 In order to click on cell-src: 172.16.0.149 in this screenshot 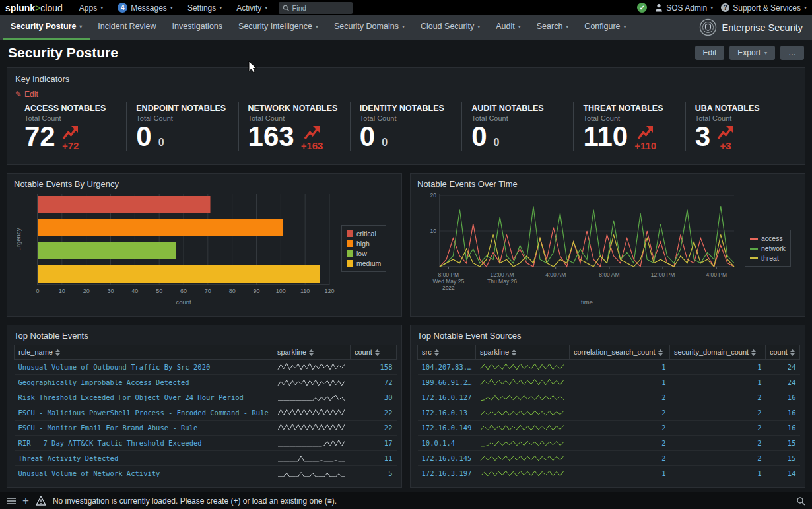, I will do `click(447, 428)`.